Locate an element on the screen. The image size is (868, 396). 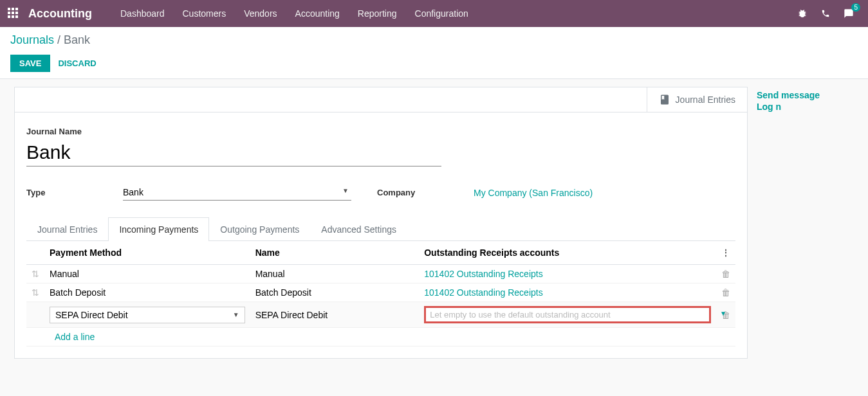
bug-icon is located at coordinates (802, 14).